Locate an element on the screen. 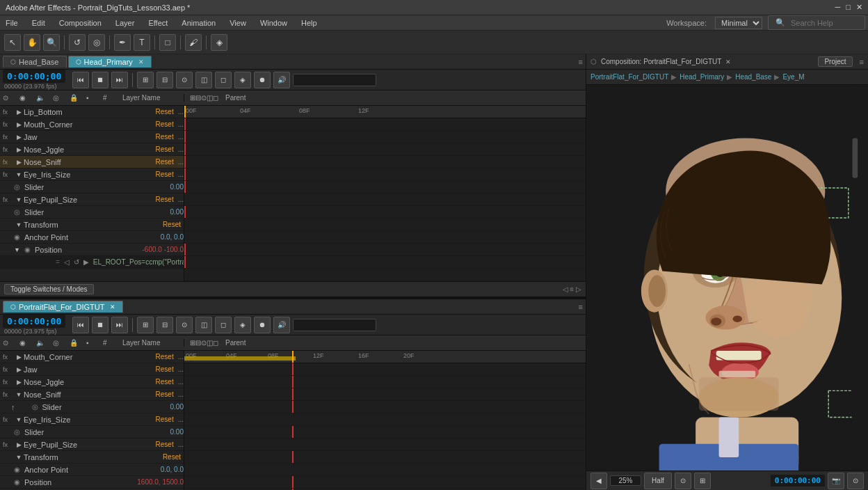 The height and width of the screenshot is (490, 868). top-forward-btn: ⏭ is located at coordinates (120, 80).